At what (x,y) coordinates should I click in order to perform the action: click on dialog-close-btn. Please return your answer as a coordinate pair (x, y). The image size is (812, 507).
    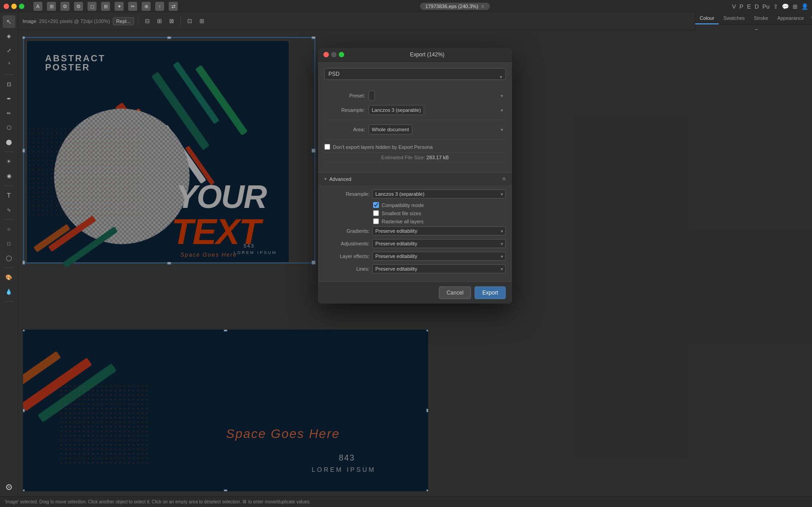
    Looking at the image, I should click on (326, 55).